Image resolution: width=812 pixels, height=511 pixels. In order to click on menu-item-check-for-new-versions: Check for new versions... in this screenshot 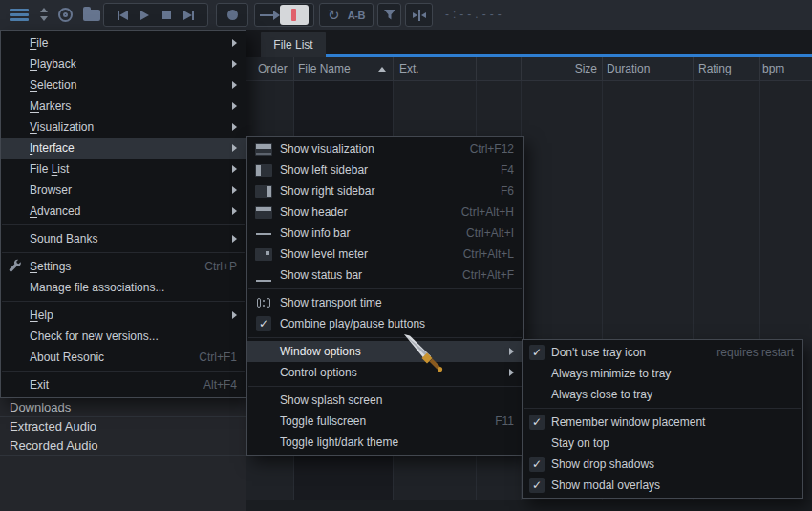, I will do `click(123, 336)`.